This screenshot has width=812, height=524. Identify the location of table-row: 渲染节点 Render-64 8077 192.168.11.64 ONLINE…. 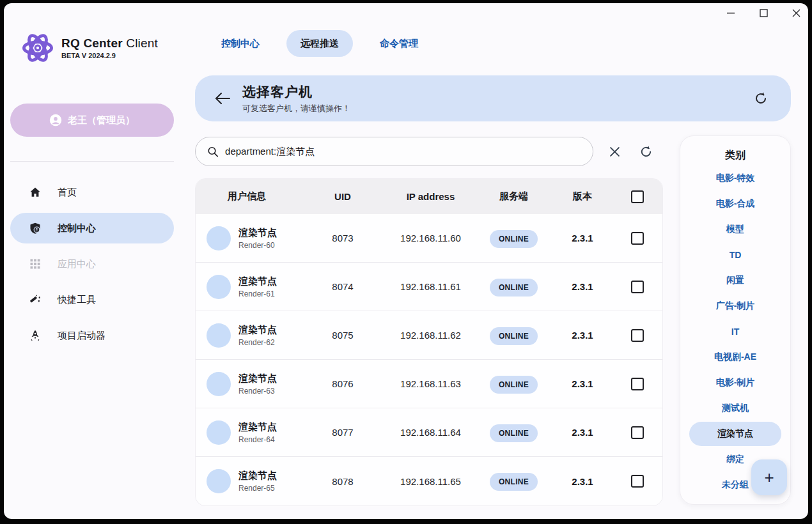
(429, 433).